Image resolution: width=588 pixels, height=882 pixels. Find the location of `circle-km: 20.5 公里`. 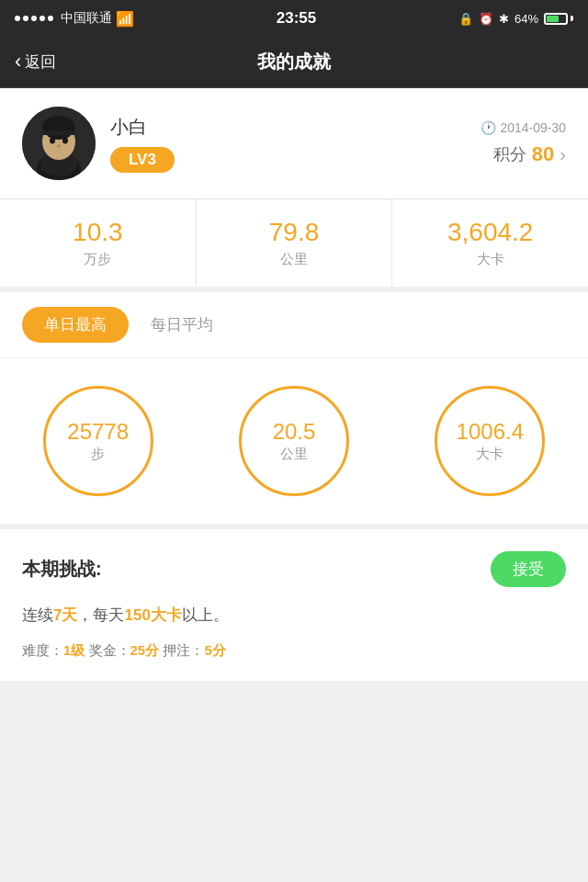

circle-km: 20.5 公里 is located at coordinates (294, 441).